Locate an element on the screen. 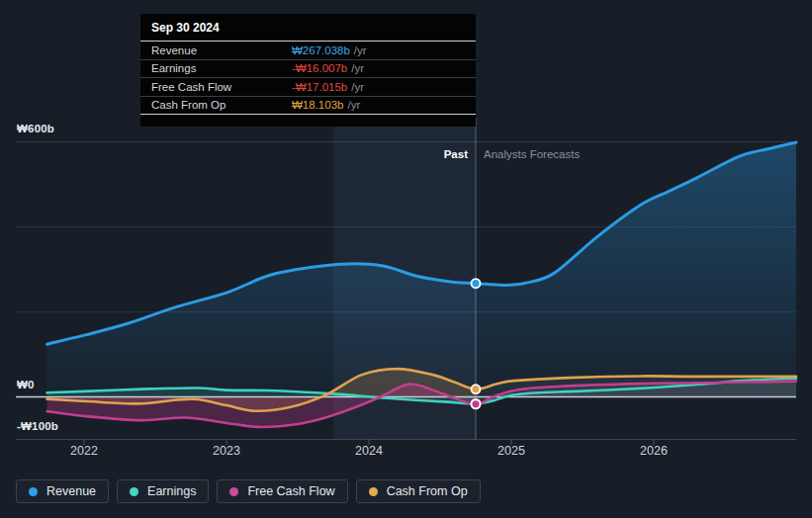 The image size is (812, 518). tooltip-label: Free Cash Flow is located at coordinates (222, 87).